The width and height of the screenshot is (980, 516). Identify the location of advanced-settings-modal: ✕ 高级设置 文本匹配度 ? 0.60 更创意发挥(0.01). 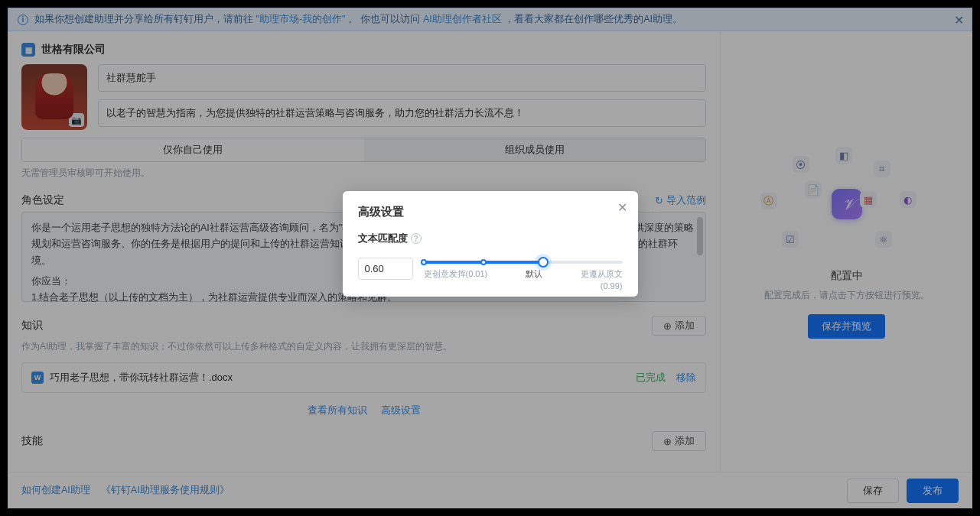
(490, 244).